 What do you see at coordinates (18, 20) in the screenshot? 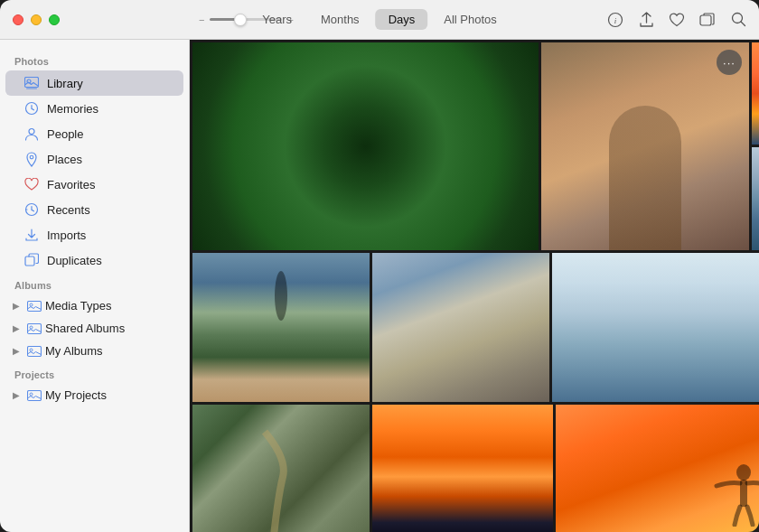
I see `close-button` at bounding box center [18, 20].